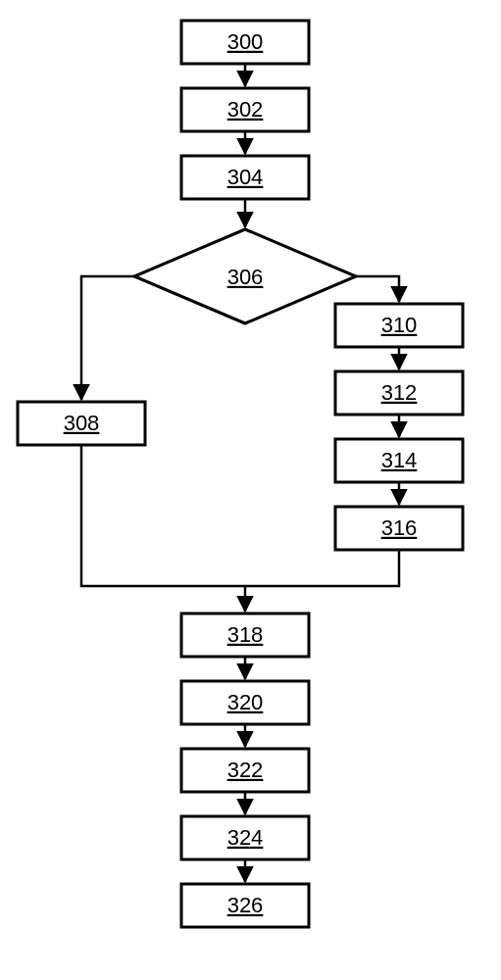  Describe the element at coordinates (245, 42) in the screenshot. I see `node-300: 300` at that location.